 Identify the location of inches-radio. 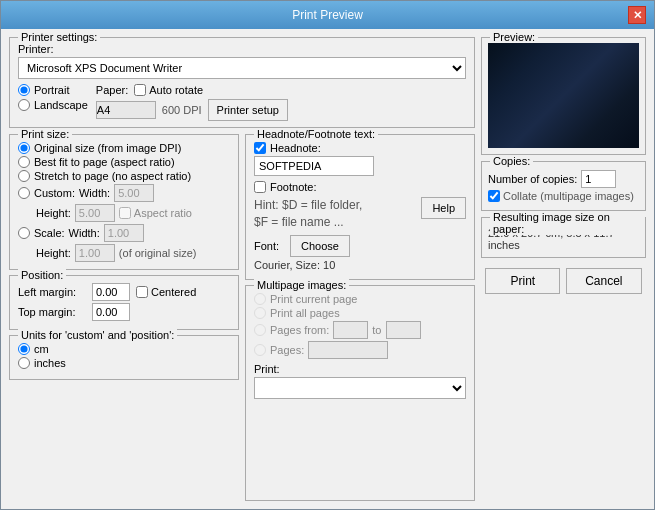
(24, 363).